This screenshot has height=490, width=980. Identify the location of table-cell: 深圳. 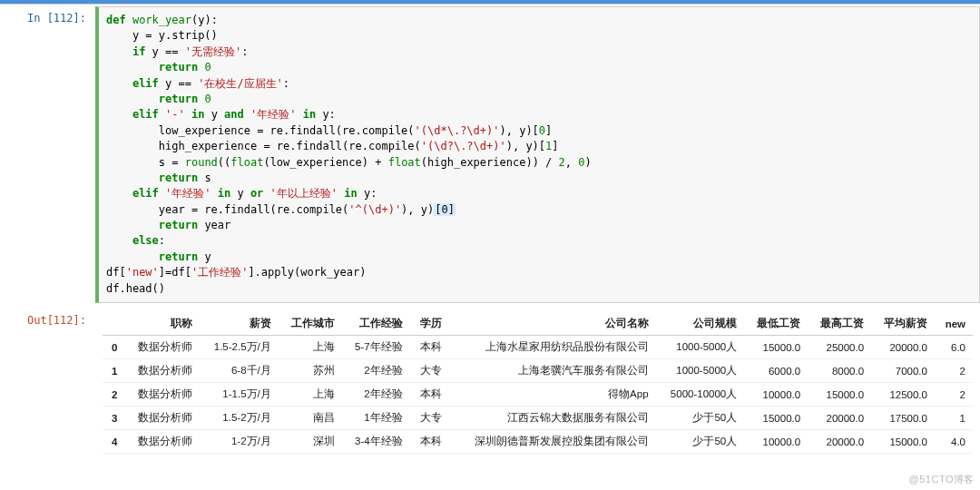
(310, 442).